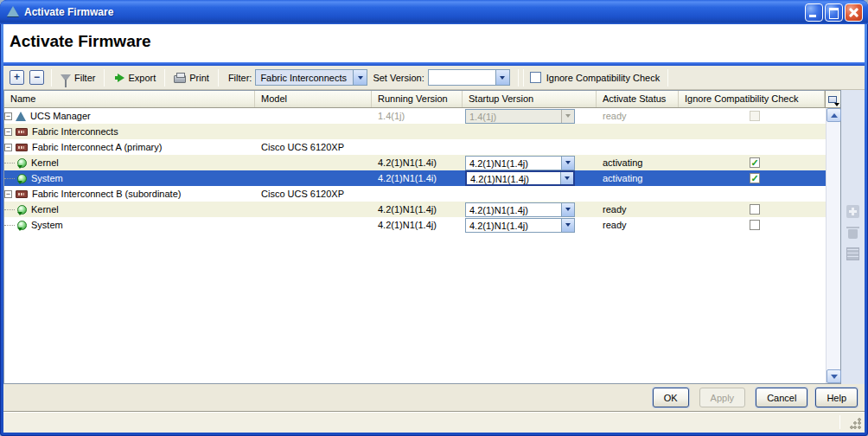  Describe the element at coordinates (415, 131) in the screenshot. I see `table-row: − Fabric Interconnects` at that location.